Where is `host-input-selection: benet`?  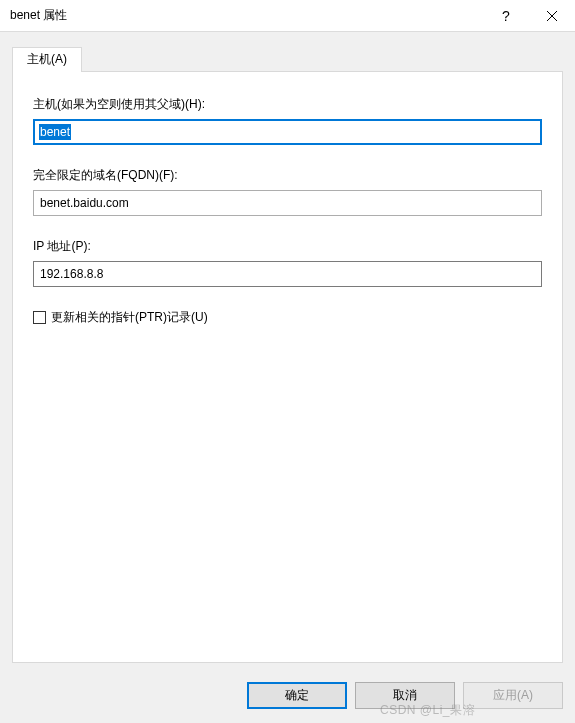 host-input-selection: benet is located at coordinates (55, 132).